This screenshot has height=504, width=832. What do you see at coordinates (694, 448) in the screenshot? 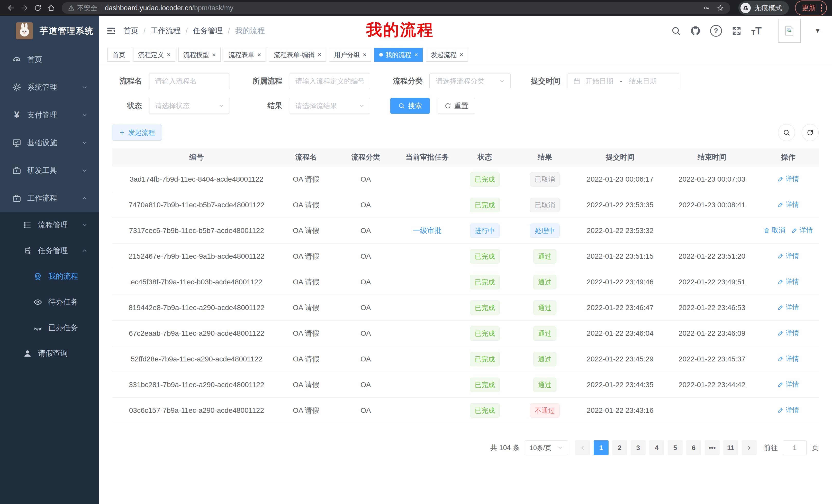
I see `page-button-6: 6` at bounding box center [694, 448].